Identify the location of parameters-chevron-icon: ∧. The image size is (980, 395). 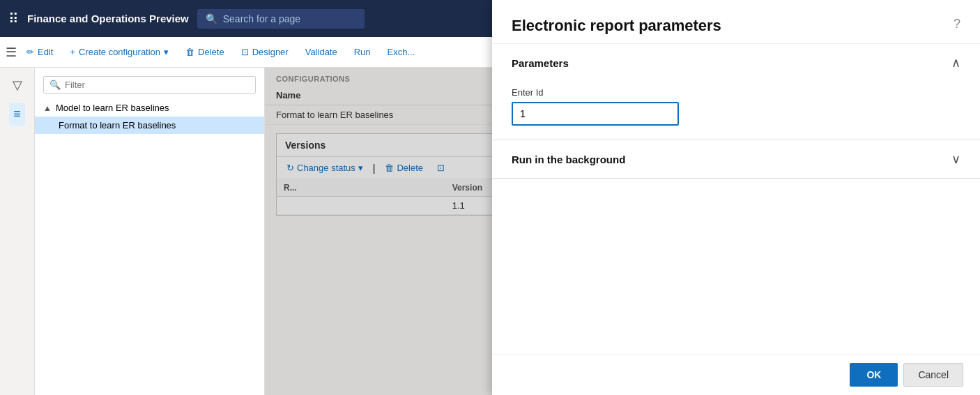
(956, 63).